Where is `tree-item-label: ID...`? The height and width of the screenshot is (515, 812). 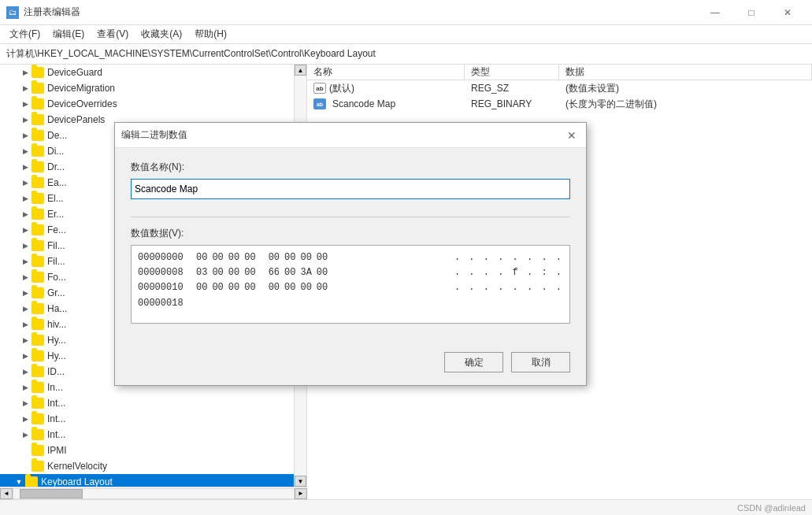 tree-item-label: ID... is located at coordinates (56, 372).